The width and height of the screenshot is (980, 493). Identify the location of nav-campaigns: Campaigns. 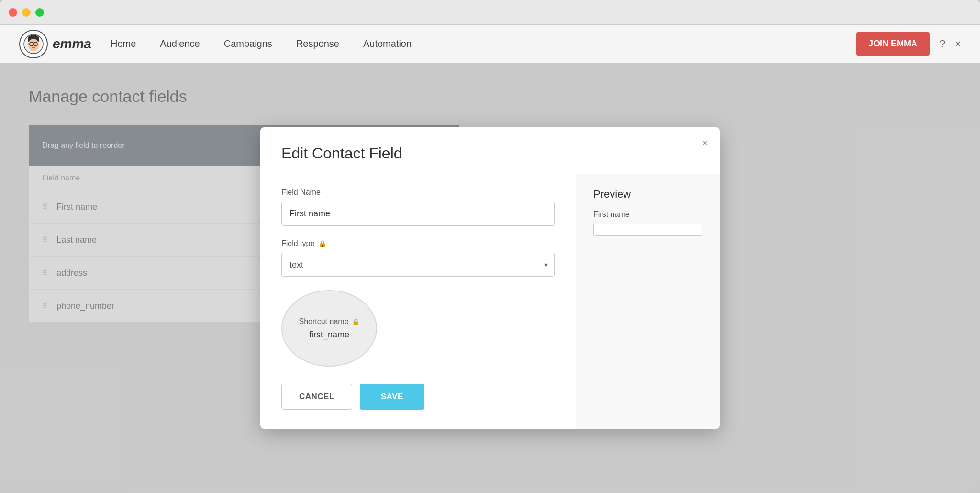
(248, 44).